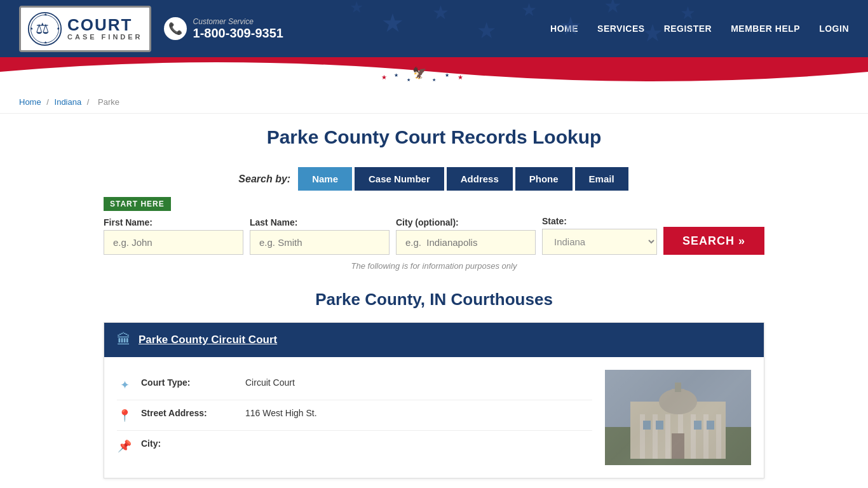 This screenshot has width=868, height=488. What do you see at coordinates (105, 29) in the screenshot?
I see `logo-text: COURT CASE FINDER` at bounding box center [105, 29].